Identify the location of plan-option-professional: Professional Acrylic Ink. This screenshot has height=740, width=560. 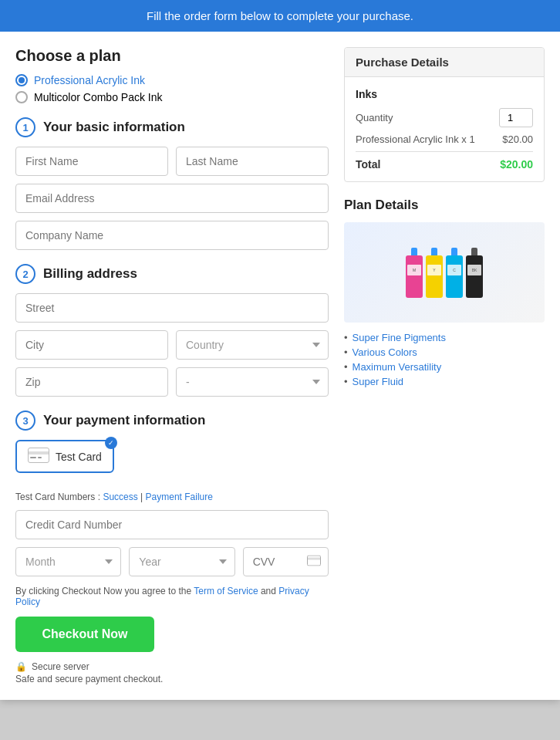
(172, 80).